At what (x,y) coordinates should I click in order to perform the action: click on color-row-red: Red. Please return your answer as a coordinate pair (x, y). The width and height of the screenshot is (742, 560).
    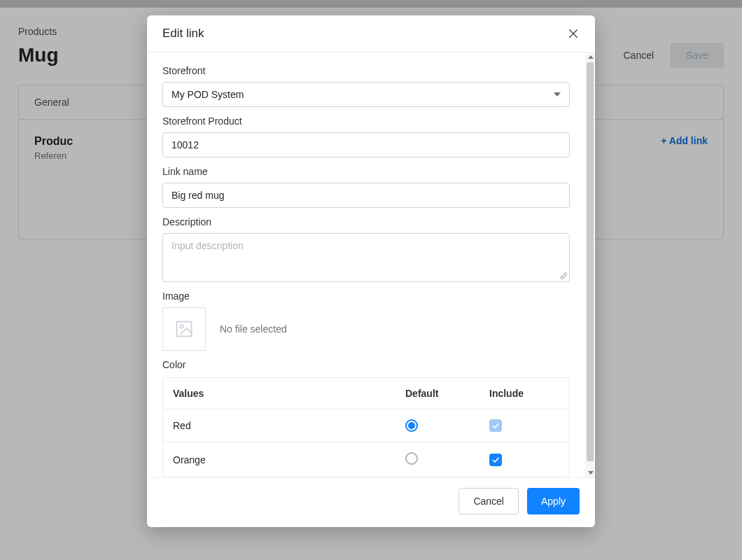
    Looking at the image, I should click on (366, 426).